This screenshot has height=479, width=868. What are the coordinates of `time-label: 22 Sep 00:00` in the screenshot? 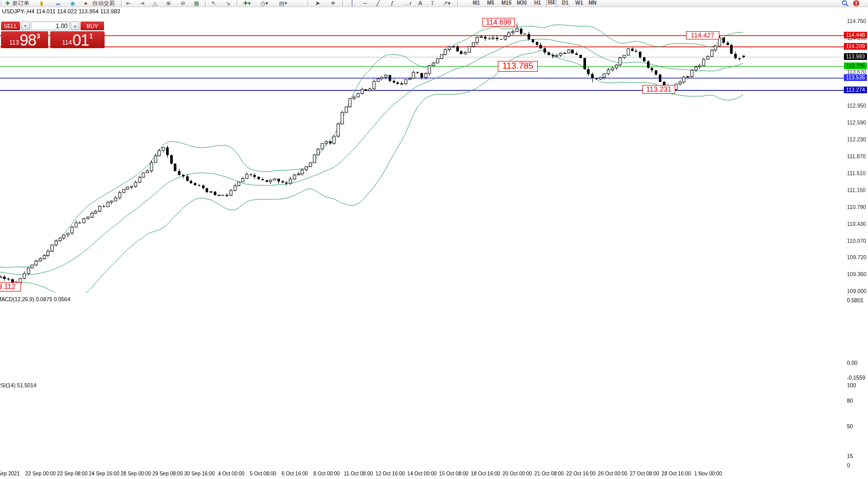 It's located at (41, 473).